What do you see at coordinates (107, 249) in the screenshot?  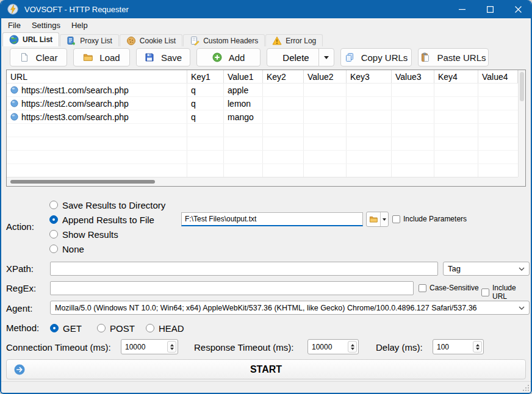 I see `radio-none: None` at bounding box center [107, 249].